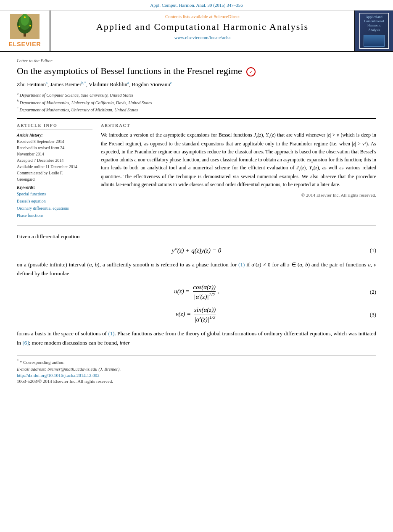 The height and width of the screenshot is (532, 393). What do you see at coordinates (239, 171) in the screenshot?
I see `abstract-panel: ABSTRACT We introduce a version of the a…` at bounding box center [239, 171].